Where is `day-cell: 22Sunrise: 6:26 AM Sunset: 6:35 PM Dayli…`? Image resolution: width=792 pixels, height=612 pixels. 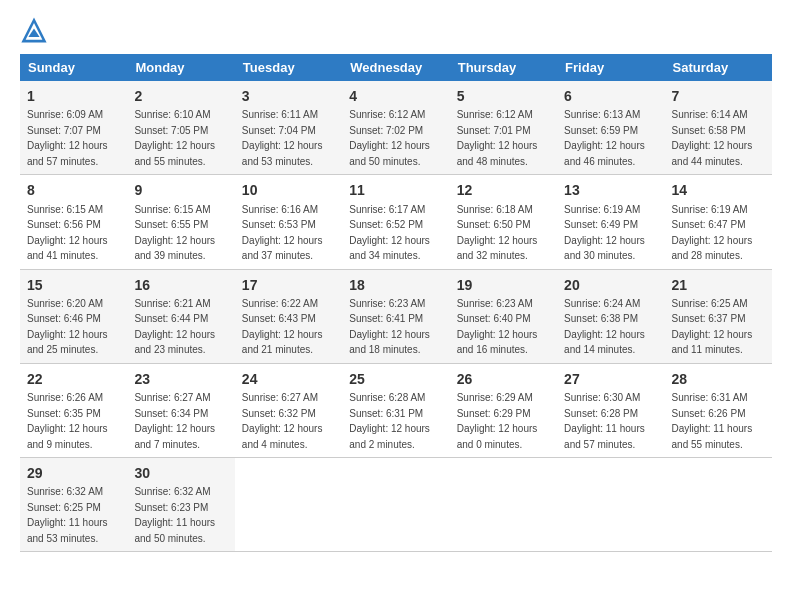 day-cell: 22Sunrise: 6:26 AM Sunset: 6:35 PM Dayli… is located at coordinates (74, 410).